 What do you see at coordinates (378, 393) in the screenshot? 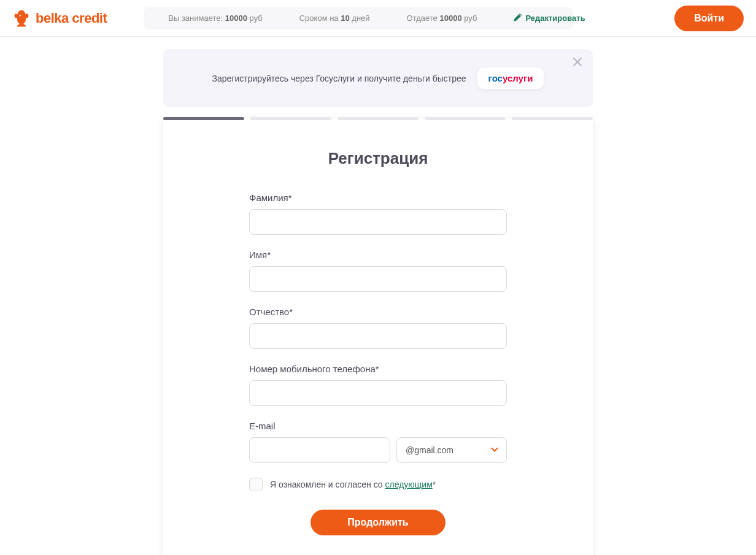
I see `phone-input` at bounding box center [378, 393].